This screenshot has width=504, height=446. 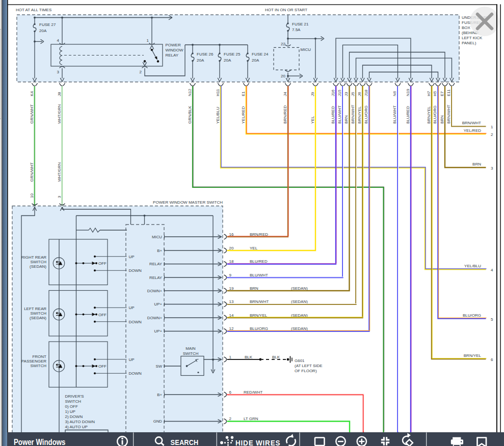 I want to click on svg-text: OF FLOOR), so click(x=306, y=371).